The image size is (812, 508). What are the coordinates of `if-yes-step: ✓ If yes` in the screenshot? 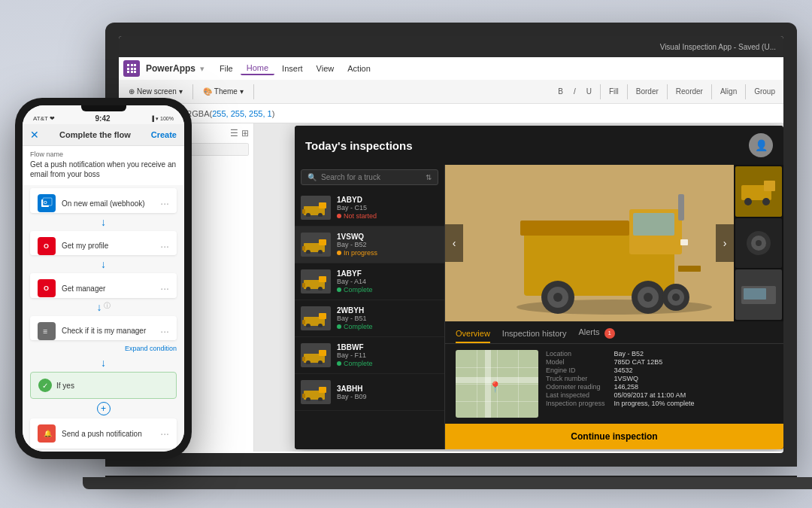 It's located at (104, 385).